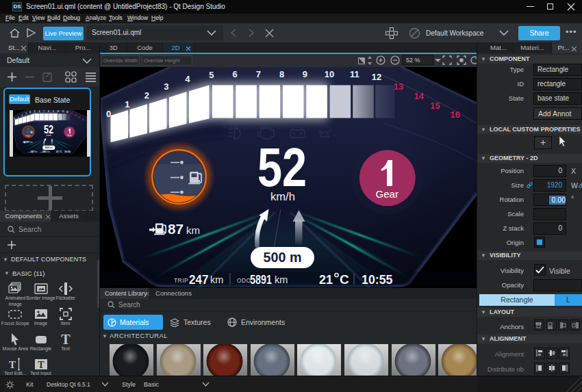 The height and width of the screenshot is (392, 582). I want to click on svg-text: 2, so click(147, 96).